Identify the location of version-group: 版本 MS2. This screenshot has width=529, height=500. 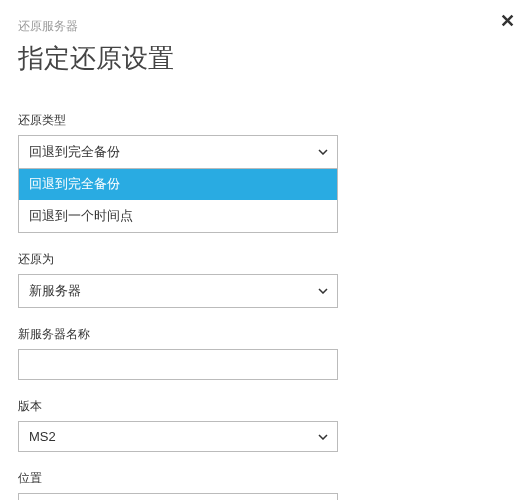
(264, 425).